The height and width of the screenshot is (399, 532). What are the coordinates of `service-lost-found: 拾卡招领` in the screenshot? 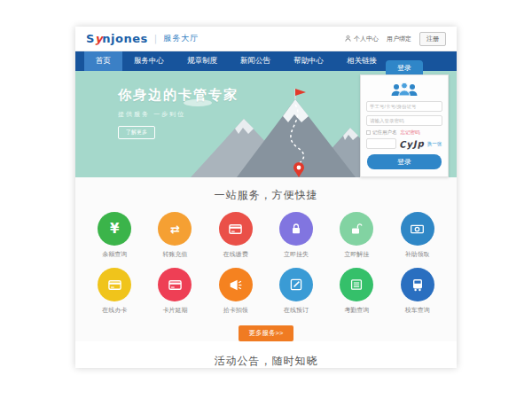 It's located at (236, 291).